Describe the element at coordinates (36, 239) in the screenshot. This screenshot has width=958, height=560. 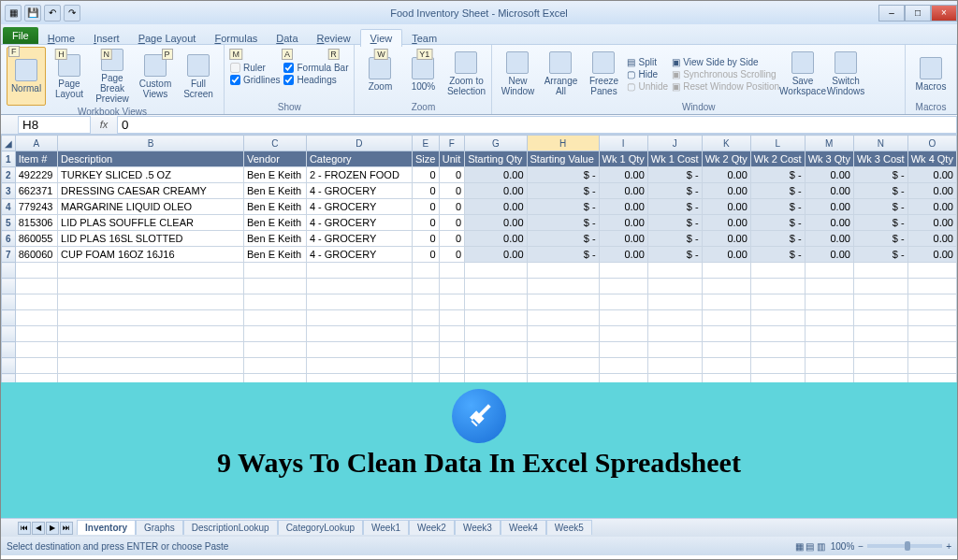
I see `cell: 860055` at that location.